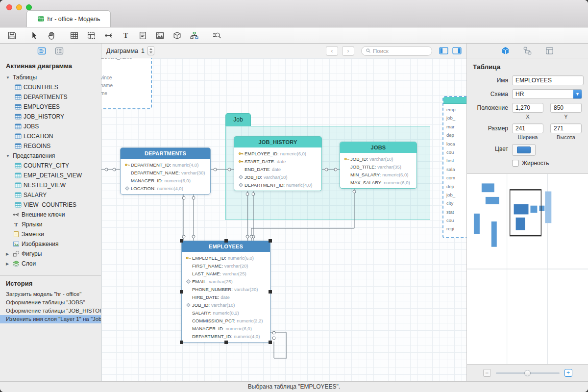  What do you see at coordinates (378, 165) in the screenshot?
I see `er-table-jobs: JOBSJOB_ID:varchar(10)JOB_TITLE:varchar(…` at bounding box center [378, 165].